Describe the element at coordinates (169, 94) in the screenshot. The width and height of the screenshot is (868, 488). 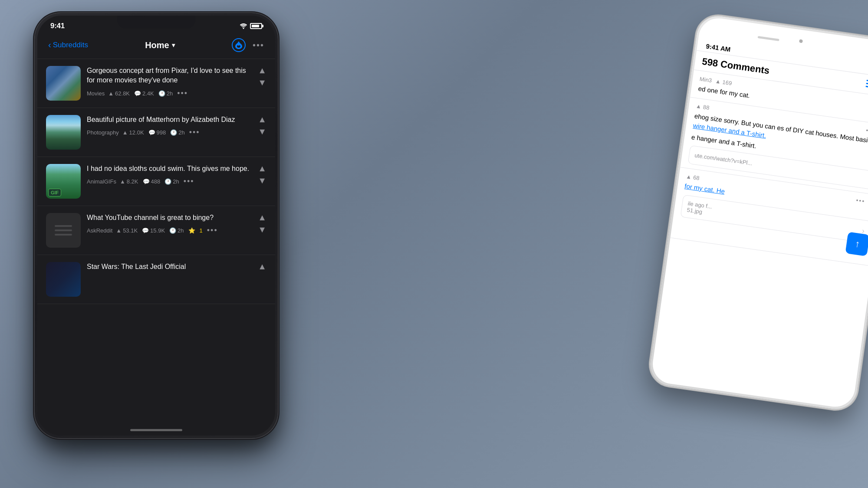
I see `post-meta: Movies ▲ 62.8K 💬 2.4K 🕐 2h •••` at that location.